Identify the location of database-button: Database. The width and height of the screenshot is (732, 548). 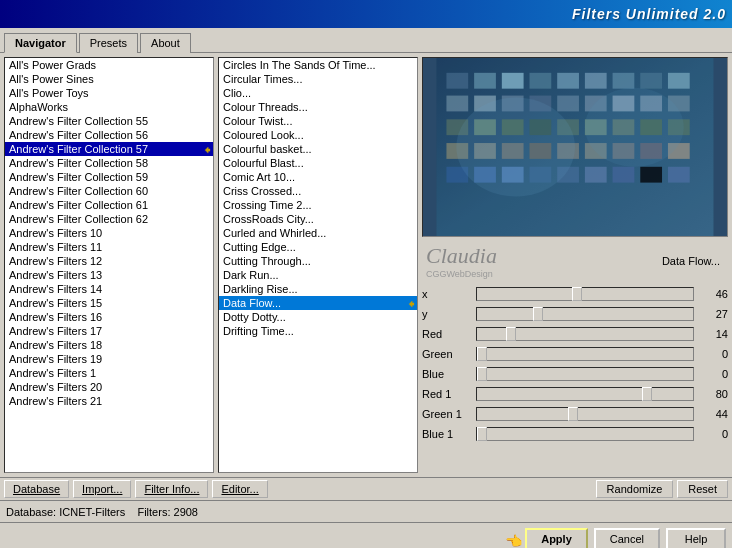
(36, 489).